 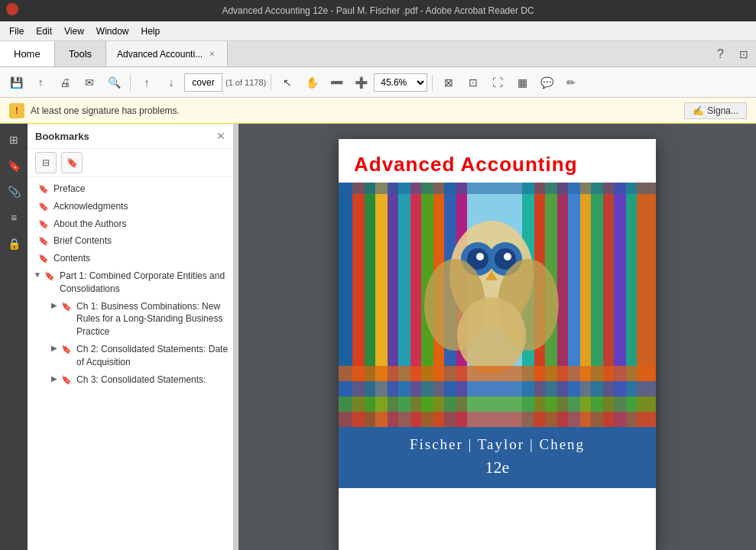 What do you see at coordinates (14, 244) in the screenshot?
I see `security-button: 🔒` at bounding box center [14, 244].